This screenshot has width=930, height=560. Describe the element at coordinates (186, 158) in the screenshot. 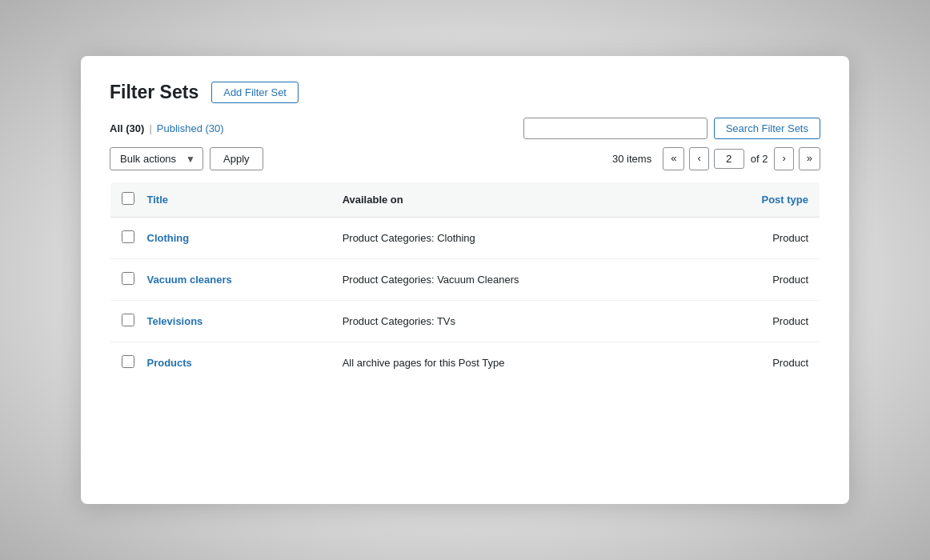

I see `bulk-left: Bulk actions ▼ Apply` at that location.